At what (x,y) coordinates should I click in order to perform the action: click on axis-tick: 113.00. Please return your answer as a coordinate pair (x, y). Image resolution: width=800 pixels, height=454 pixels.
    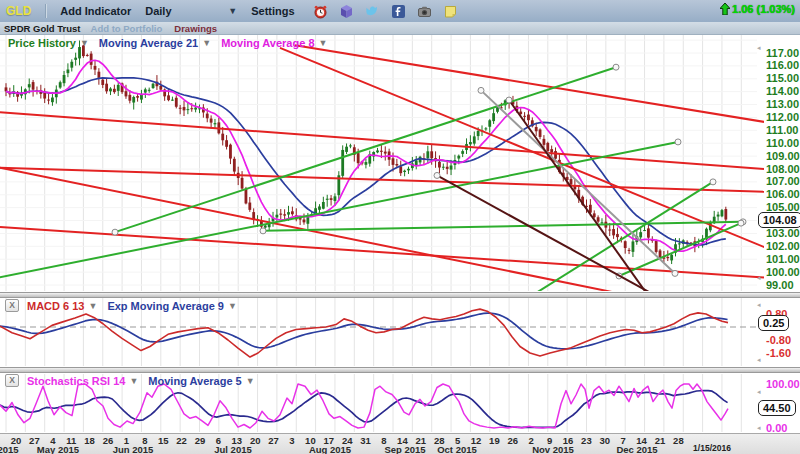
    Looking at the image, I should click on (782, 104).